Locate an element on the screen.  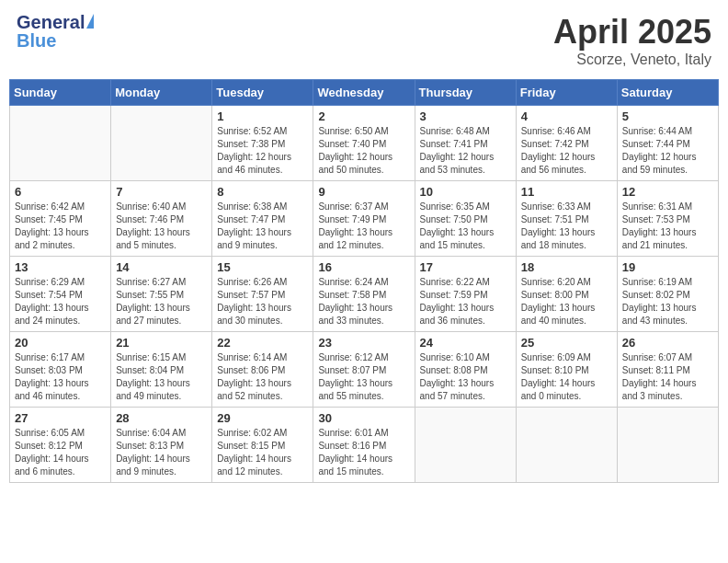
day-info: Sunrise: 6:17 AM Sunset: 8:03 PM Dayligh… is located at coordinates (61, 377).